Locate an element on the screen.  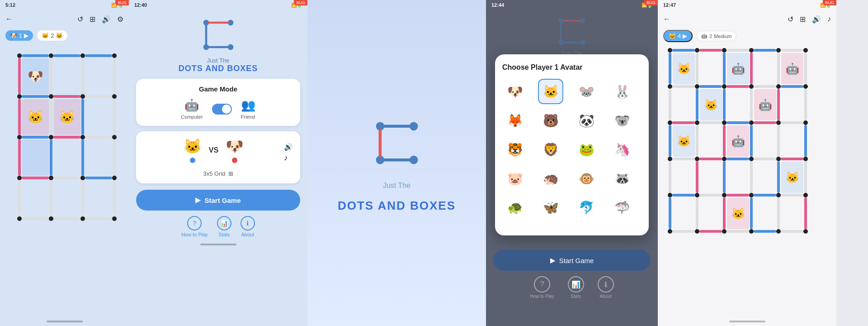
back-icon-1: ← is located at coordinates (9, 19).